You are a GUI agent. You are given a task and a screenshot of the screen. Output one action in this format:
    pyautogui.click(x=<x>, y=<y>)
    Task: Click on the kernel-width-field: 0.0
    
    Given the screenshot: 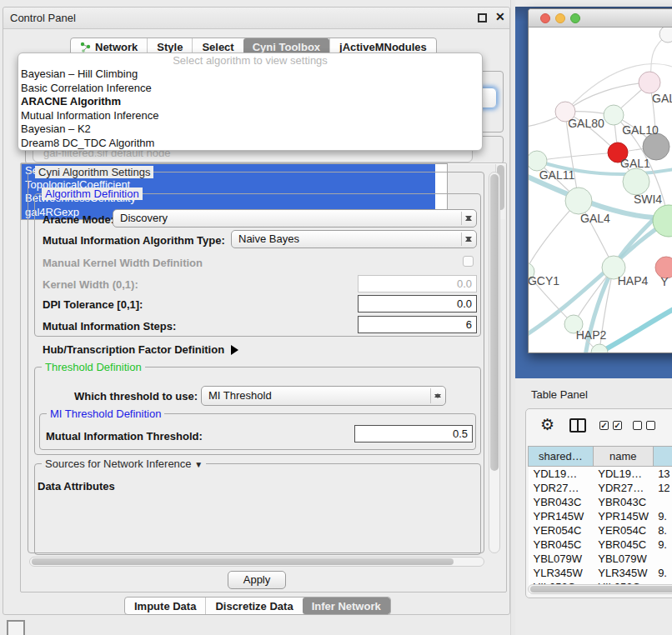 What is the action you would take?
    pyautogui.click(x=417, y=283)
    